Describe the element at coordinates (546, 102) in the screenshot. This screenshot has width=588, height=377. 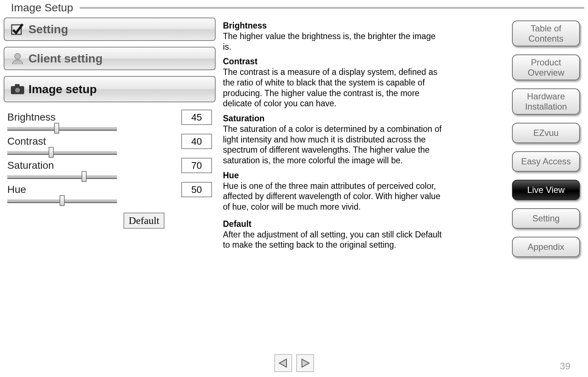
I see `nav-label: Hardware Installation` at that location.